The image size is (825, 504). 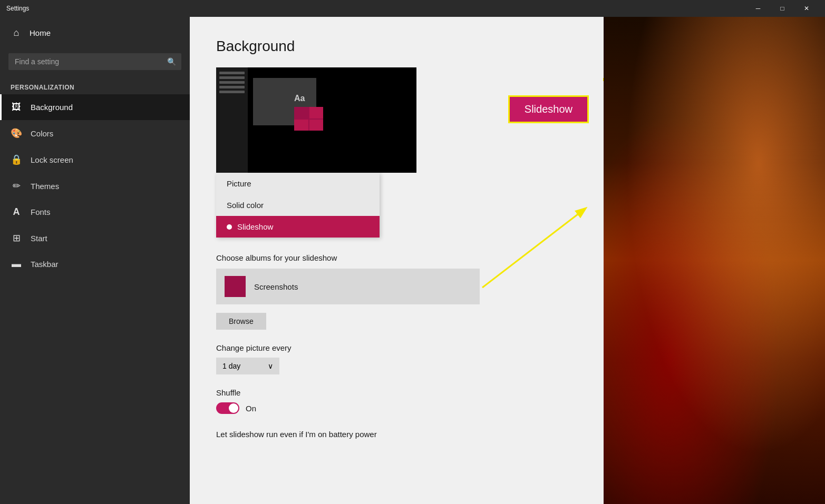 I want to click on battery-label: Let slideshow run even if I'm on battery…, so click(x=396, y=434).